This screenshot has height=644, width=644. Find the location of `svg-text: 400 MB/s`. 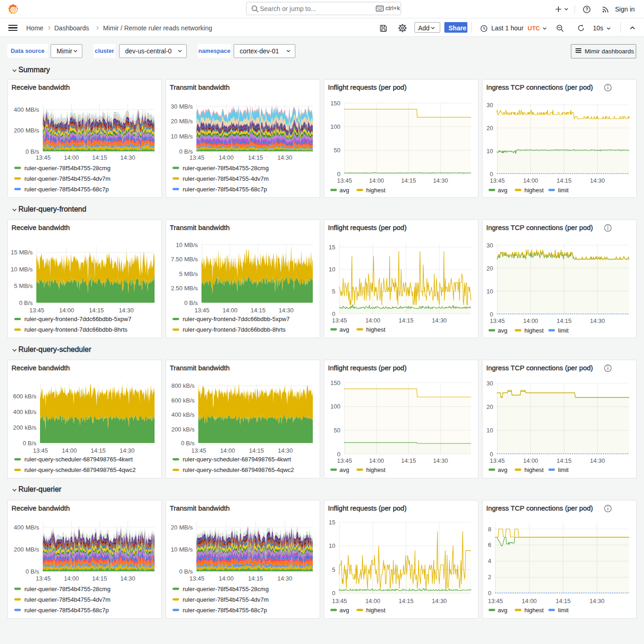

svg-text: 400 MB/s is located at coordinates (27, 527).